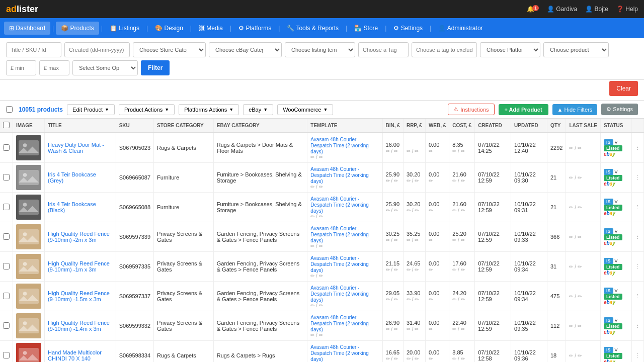 The width and height of the screenshot is (644, 362). I want to click on options-select: Select Some Options, so click(105, 68).